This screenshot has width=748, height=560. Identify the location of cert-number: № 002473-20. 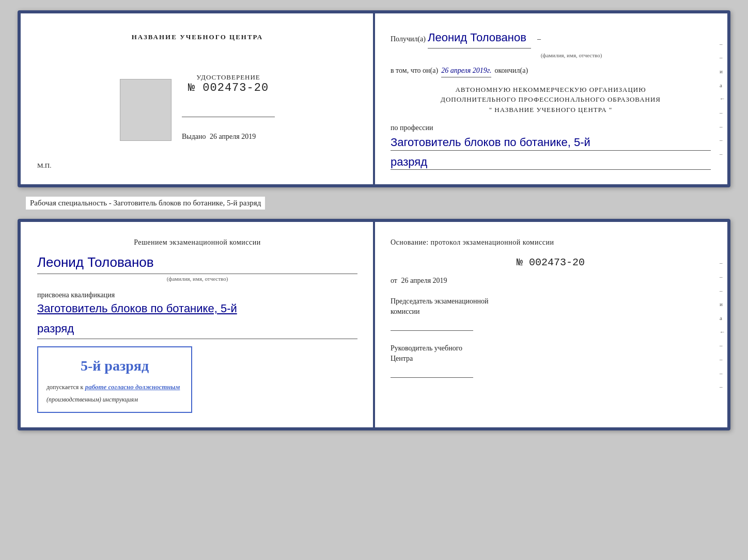
(228, 88).